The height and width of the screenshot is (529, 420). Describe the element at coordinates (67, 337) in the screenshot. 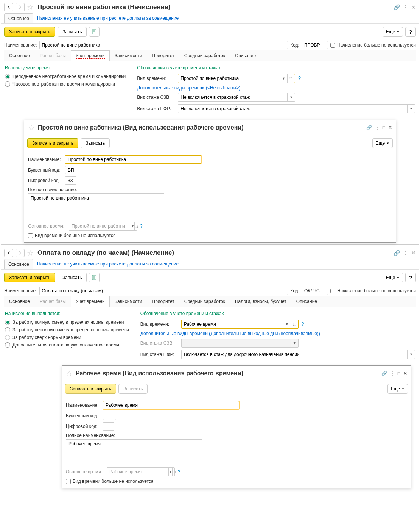

I see `radio-overtime: За работу сверх нормы времени` at that location.